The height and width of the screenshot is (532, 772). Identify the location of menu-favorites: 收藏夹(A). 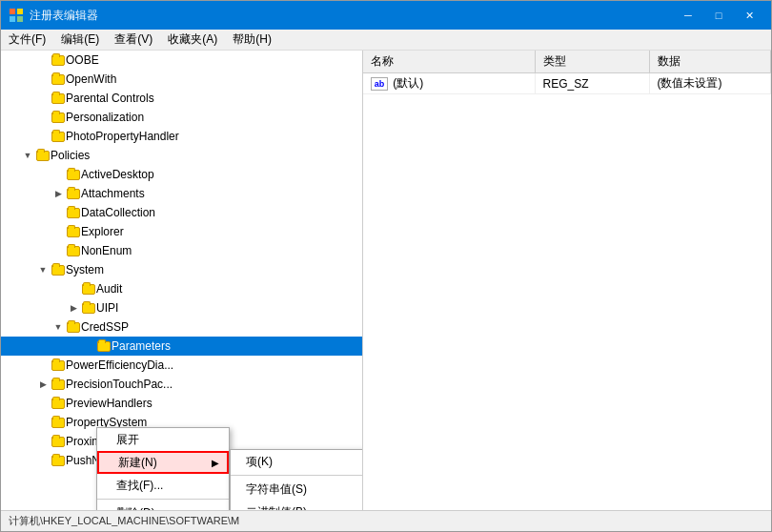
(193, 40).